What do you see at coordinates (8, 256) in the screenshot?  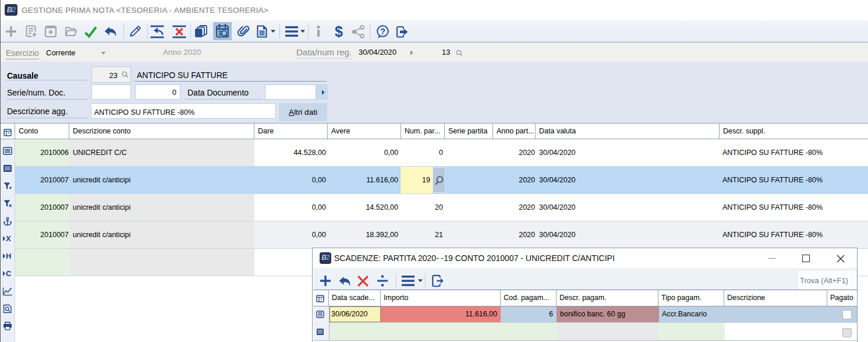 I see `svg-text: H` at bounding box center [8, 256].